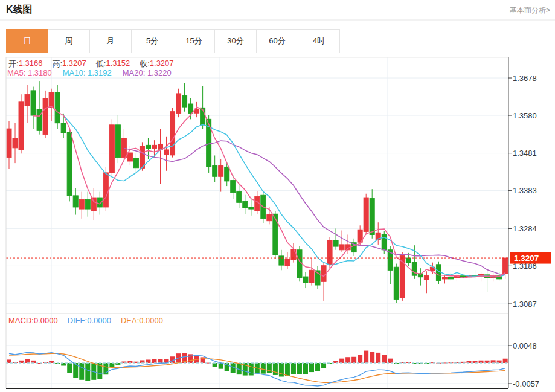  Describe the element at coordinates (134, 72) in the screenshot. I see `ma20-label: MA20:` at that location.